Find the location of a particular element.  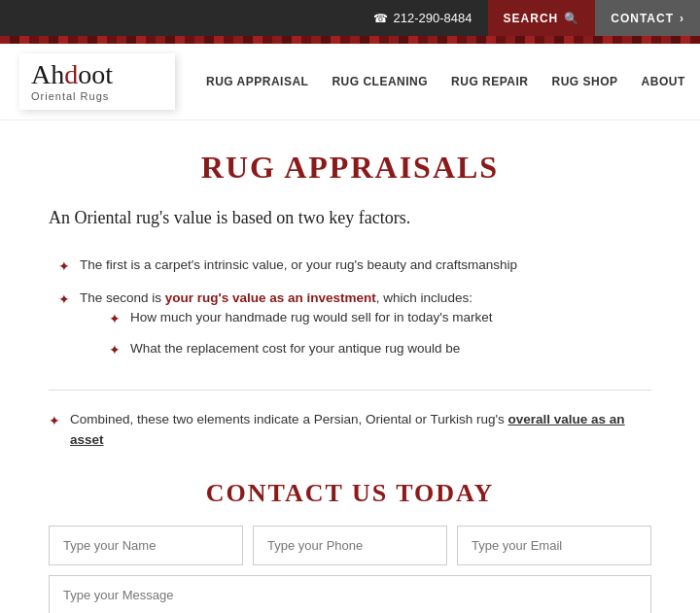

bullet-text-2-bold: your rug's value as an investment is located at coordinates (270, 297).